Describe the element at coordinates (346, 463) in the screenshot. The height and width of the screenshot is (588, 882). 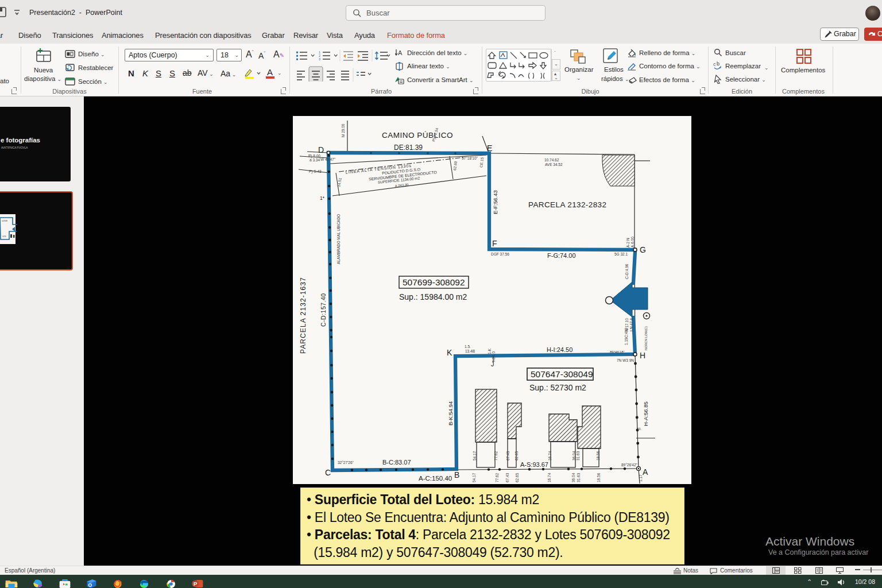
I see `svg-text: 32°27'26"` at that location.